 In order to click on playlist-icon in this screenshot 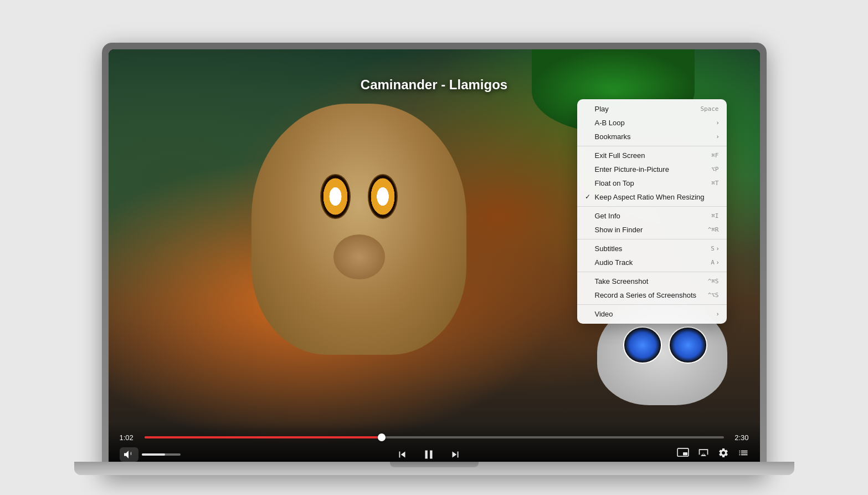, I will do `click(743, 453)`.